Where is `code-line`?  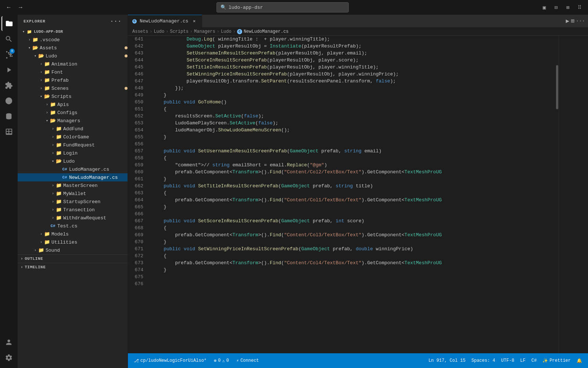 code-line is located at coordinates (351, 284).